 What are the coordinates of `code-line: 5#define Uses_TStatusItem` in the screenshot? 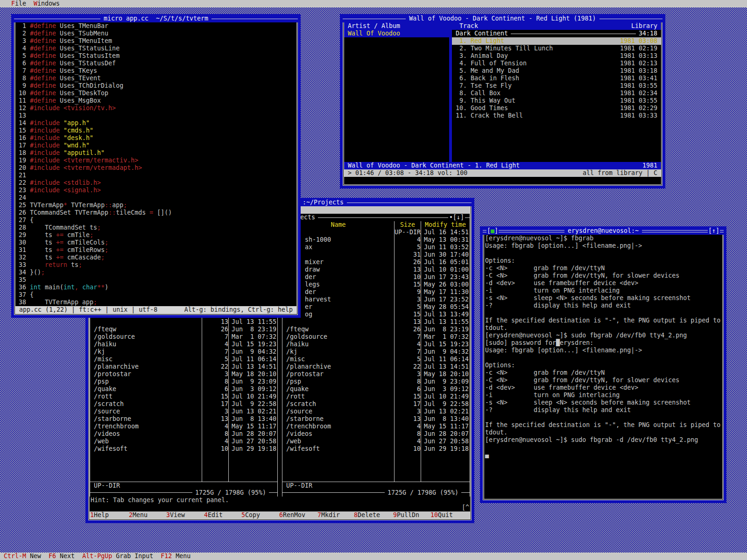 It's located at (158, 56).